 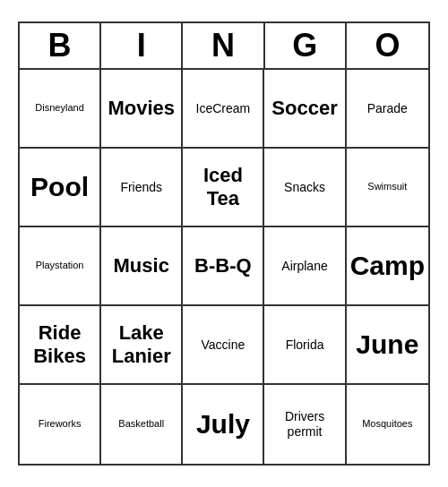 I want to click on cell-text-12: B-B-Q, so click(x=223, y=266).